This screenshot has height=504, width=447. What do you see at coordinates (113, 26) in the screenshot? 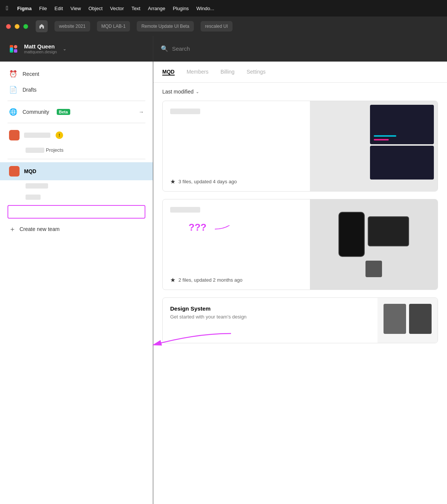
I see `chrome-tab-2: MQD LAB-1` at bounding box center [113, 26].